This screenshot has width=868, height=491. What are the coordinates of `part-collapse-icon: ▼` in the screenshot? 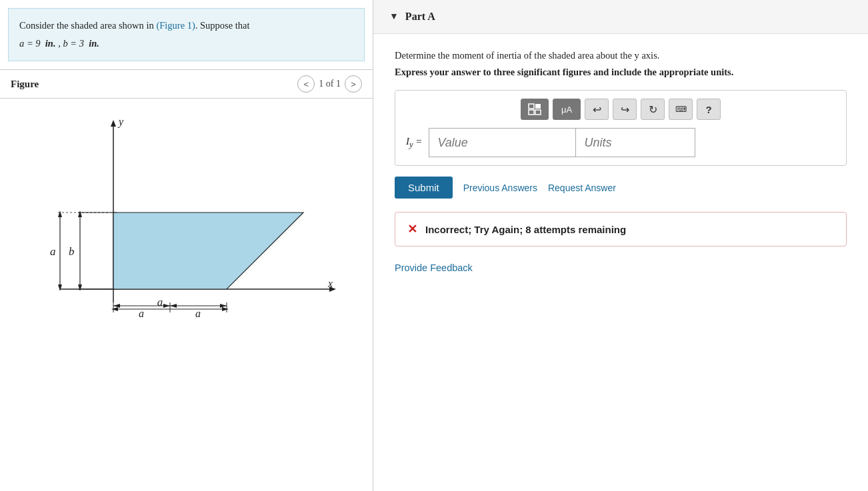 It's located at (394, 17).